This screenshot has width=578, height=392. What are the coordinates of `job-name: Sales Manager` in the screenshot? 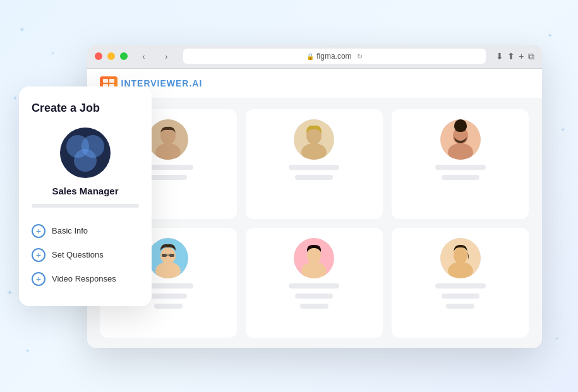 It's located at (85, 191).